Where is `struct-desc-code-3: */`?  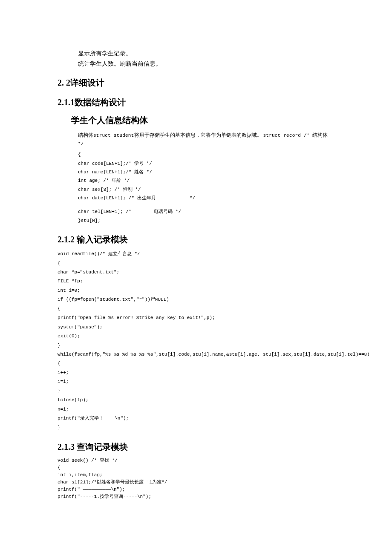 struct-desc-code-3: */ is located at coordinates (81, 144).